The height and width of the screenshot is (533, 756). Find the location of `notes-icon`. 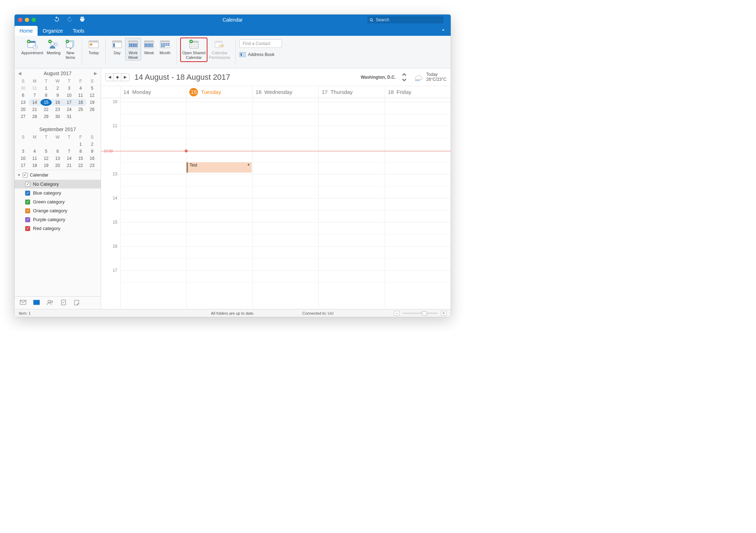

notes-icon is located at coordinates (77, 303).